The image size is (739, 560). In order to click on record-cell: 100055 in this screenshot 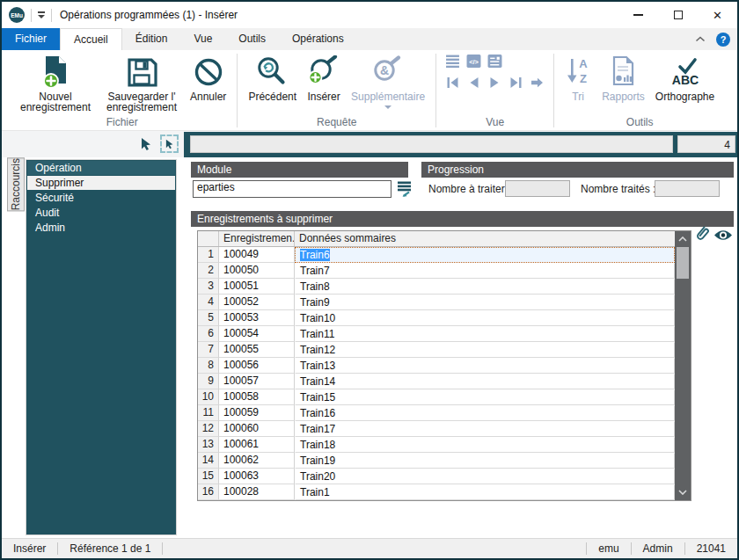, I will do `click(257, 350)`.